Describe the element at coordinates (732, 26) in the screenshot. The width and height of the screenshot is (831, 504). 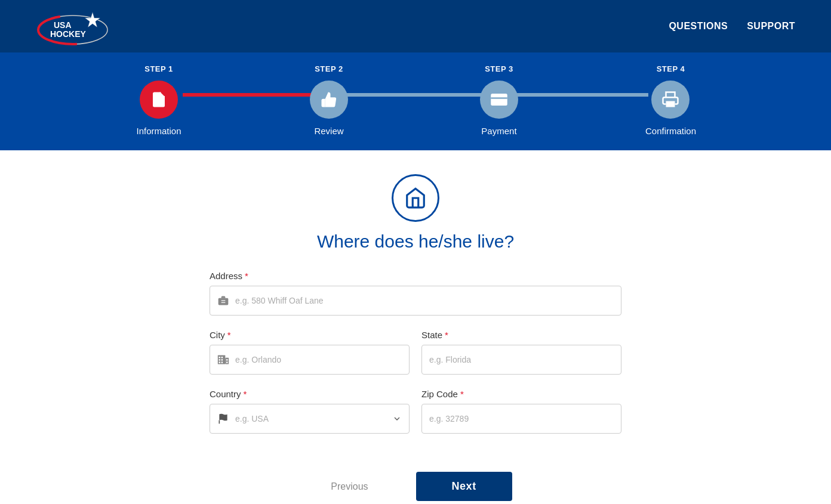
I see `header-nav: QUESTIONS SUPPORT` at that location.